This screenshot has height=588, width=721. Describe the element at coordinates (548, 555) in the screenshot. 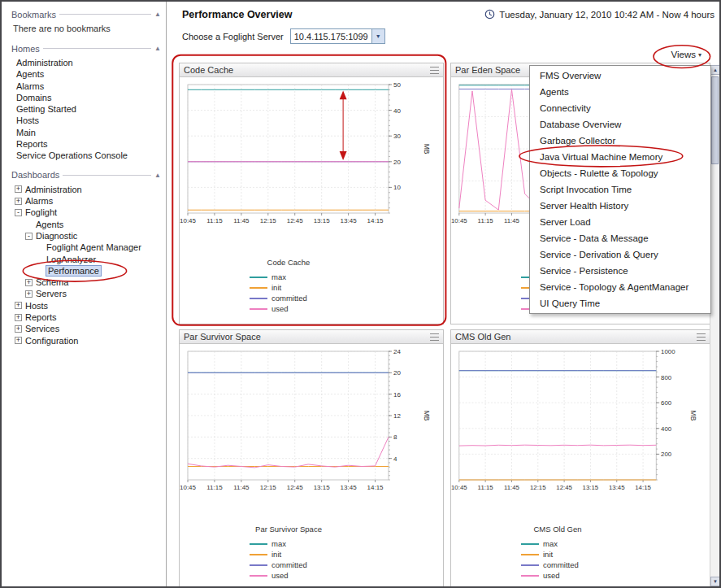

I see `legend-label: init` at that location.